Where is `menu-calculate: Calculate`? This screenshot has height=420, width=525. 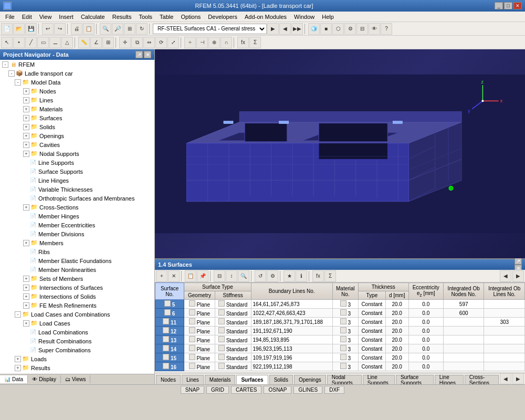
menu-calculate: Calculate is located at coordinates (93, 17).